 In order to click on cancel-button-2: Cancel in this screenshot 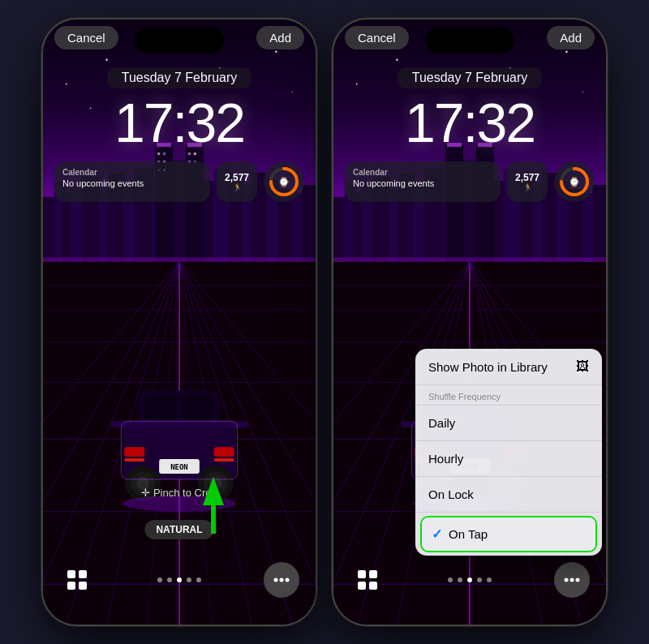, I will do `click(376, 37)`.